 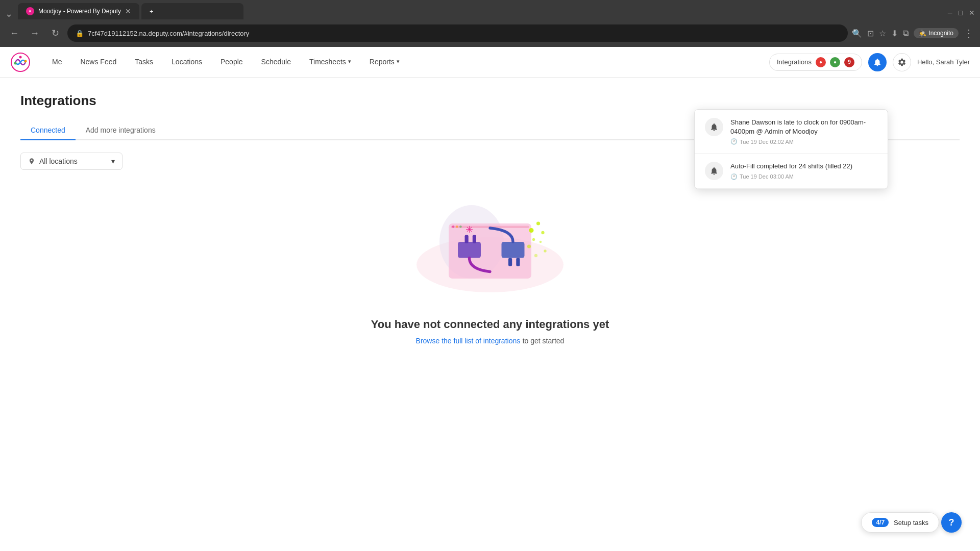 What do you see at coordinates (30, 11) in the screenshot?
I see `tab-favicon: ✦` at bounding box center [30, 11].